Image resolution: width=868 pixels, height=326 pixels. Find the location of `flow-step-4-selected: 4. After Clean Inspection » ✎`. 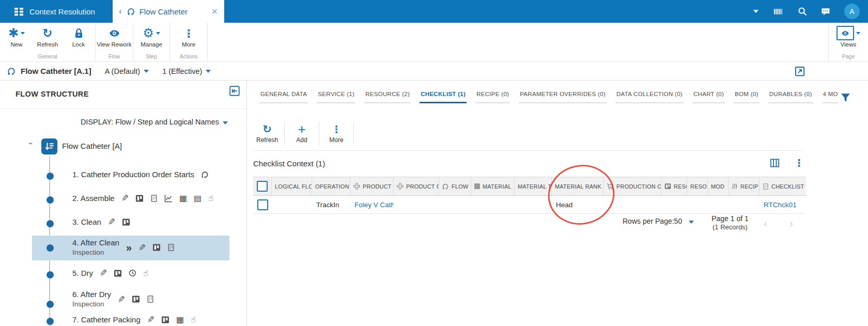

flow-step-4-selected: 4. After Clean Inspection » ✎ is located at coordinates (123, 247).